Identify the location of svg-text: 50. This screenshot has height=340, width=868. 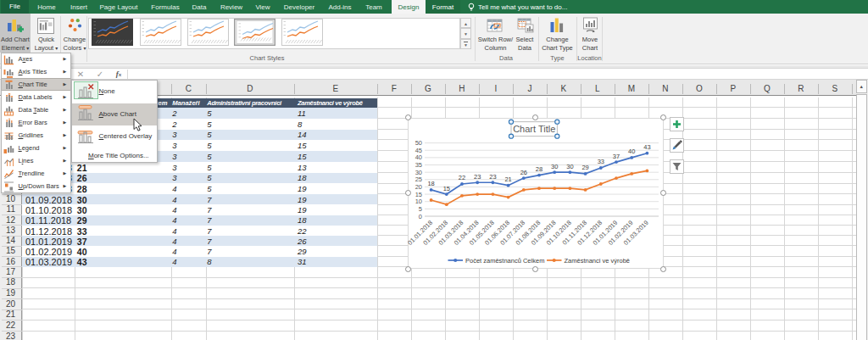
(419, 142).